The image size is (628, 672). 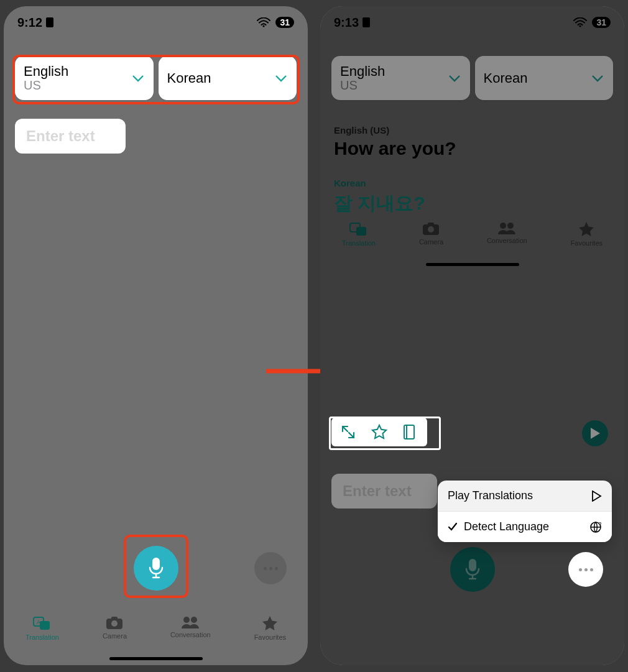 What do you see at coordinates (190, 627) in the screenshot?
I see `tab-conversation: Conversation` at bounding box center [190, 627].